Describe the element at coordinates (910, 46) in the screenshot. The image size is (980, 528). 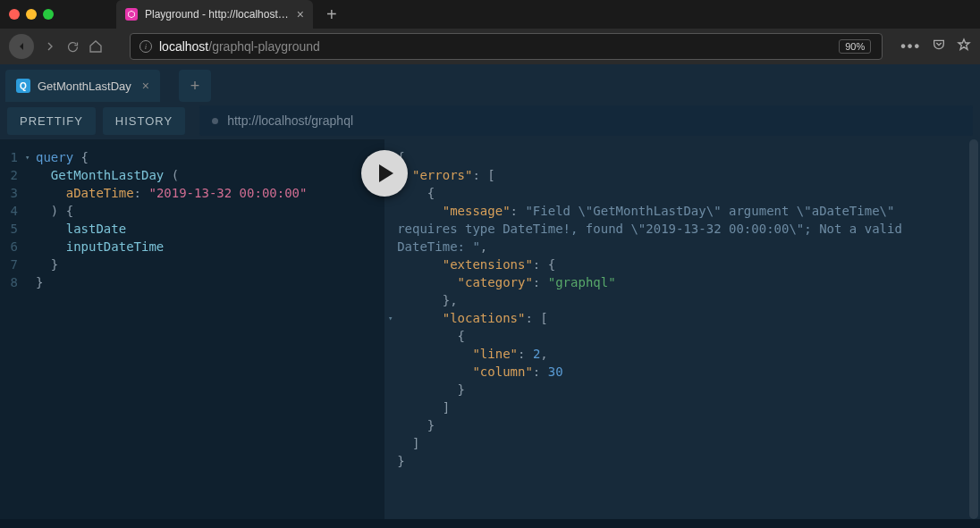
I see `page-actions-icon: •••` at that location.